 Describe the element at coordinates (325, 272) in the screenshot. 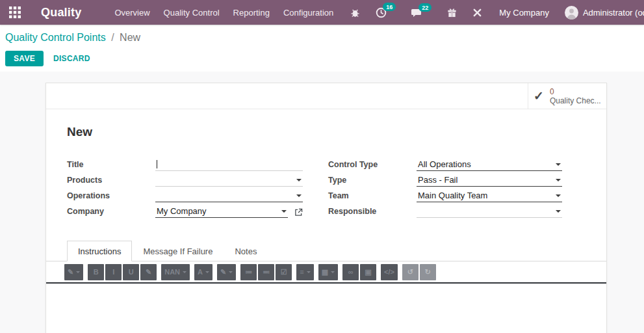

I see `table-icon: ▦` at that location.